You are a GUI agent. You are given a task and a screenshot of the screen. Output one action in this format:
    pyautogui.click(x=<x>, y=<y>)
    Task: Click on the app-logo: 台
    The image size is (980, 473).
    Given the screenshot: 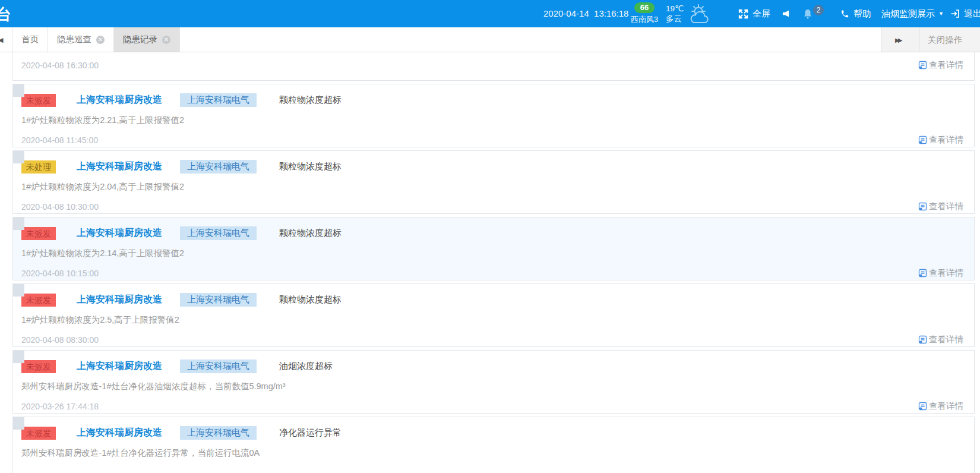 What is the action you would take?
    pyautogui.click(x=6, y=14)
    